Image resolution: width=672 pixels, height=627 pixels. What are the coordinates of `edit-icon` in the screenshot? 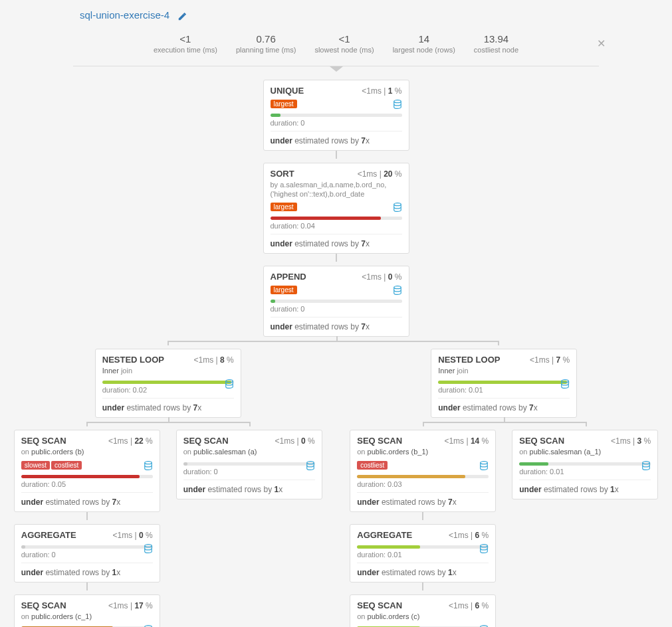 It's located at (182, 17).